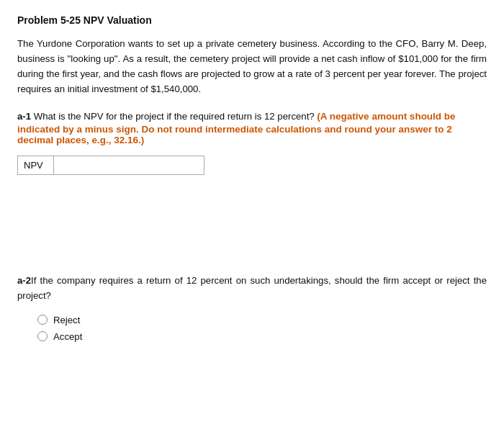  Describe the element at coordinates (126, 166) in the screenshot. I see `npv-input` at that location.